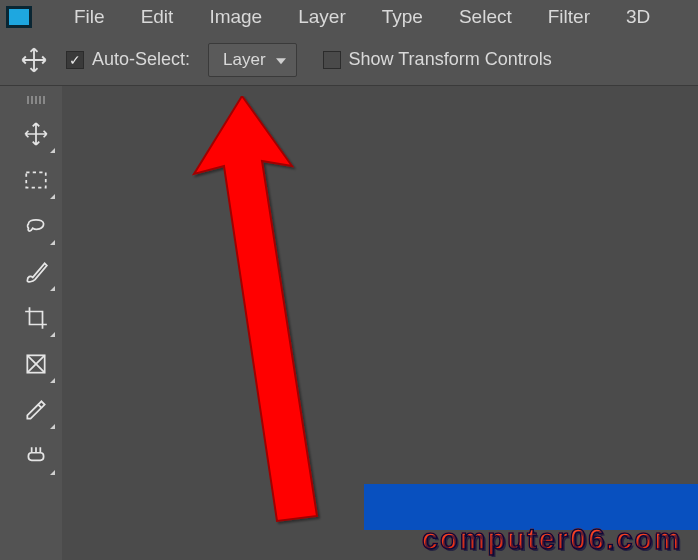  Describe the element at coordinates (402, 17) in the screenshot. I see `menu-type: Type` at that location.